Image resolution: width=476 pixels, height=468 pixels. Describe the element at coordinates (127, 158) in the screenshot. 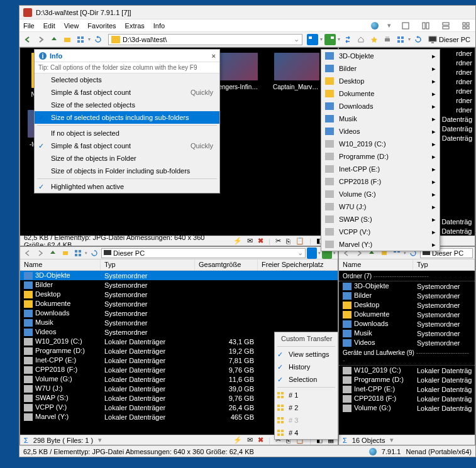

I see `info-menu-item: Size of the objects in Folder` at that location.